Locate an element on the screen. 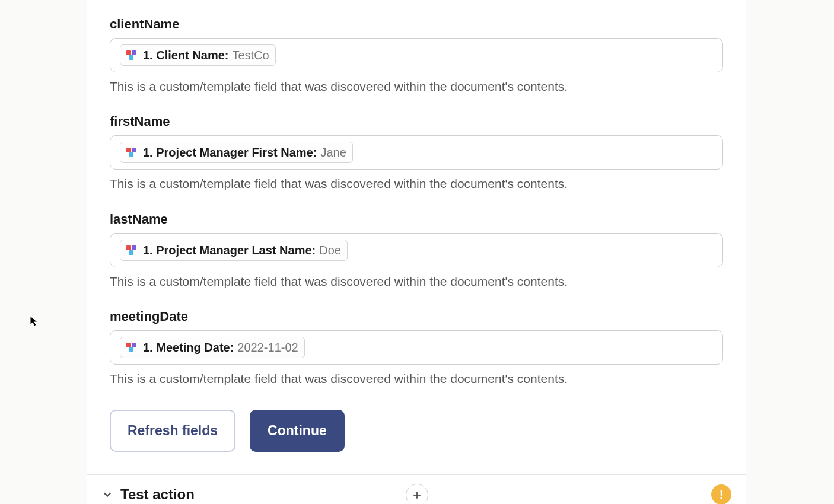 The width and height of the screenshot is (834, 504). pill-value: Doe is located at coordinates (330, 250).